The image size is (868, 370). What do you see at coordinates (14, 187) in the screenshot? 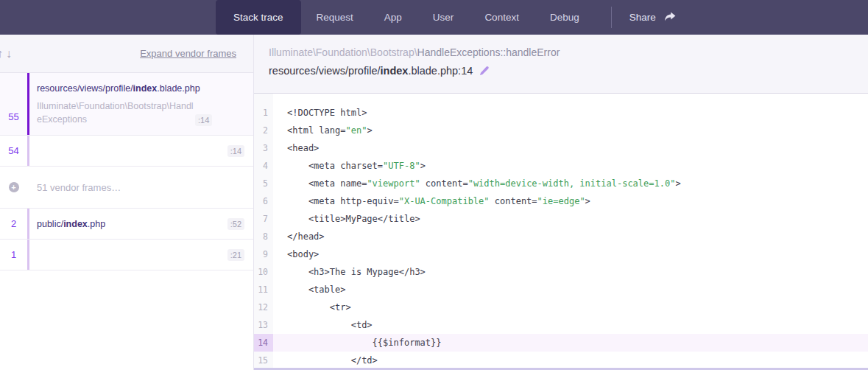
I see `plus-icon: +` at bounding box center [14, 187].